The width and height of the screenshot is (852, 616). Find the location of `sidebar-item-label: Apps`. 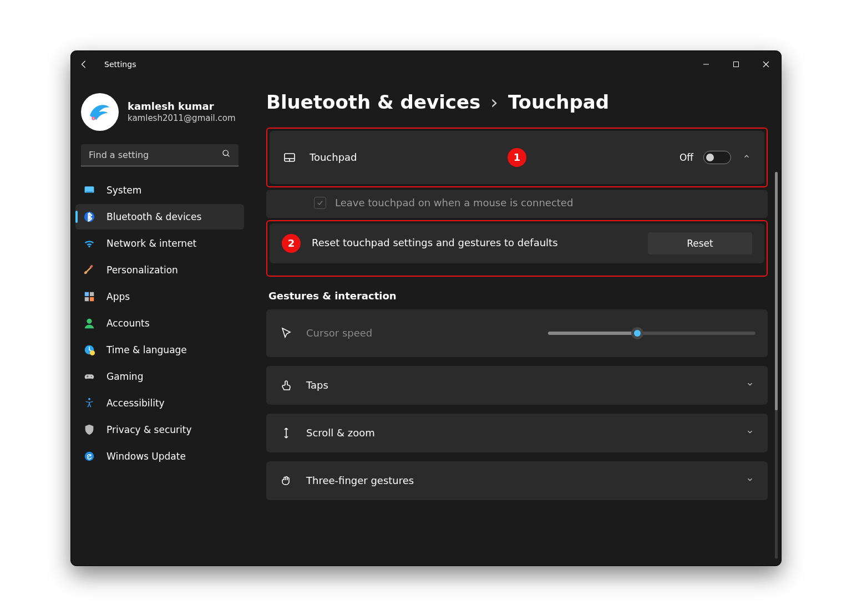

sidebar-item-label: Apps is located at coordinates (118, 297).